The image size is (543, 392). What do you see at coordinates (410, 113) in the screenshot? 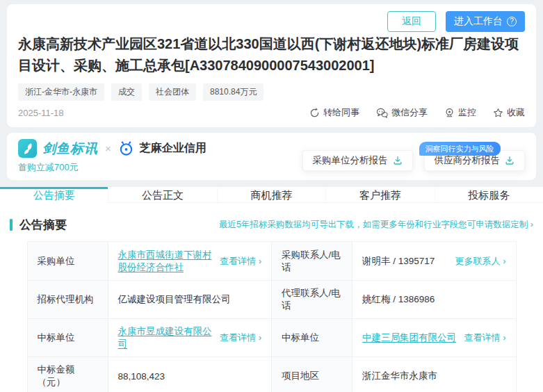
I see `action-label: 微信分享` at bounding box center [410, 113].